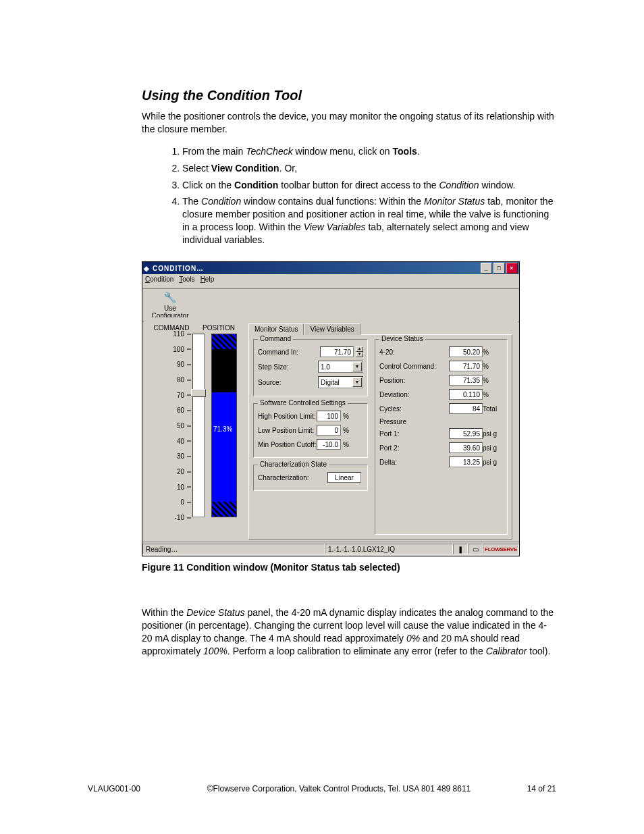 This screenshot has height=834, width=644. Describe the element at coordinates (466, 434) in the screenshot. I see `ds-port1: 52.95` at that location.